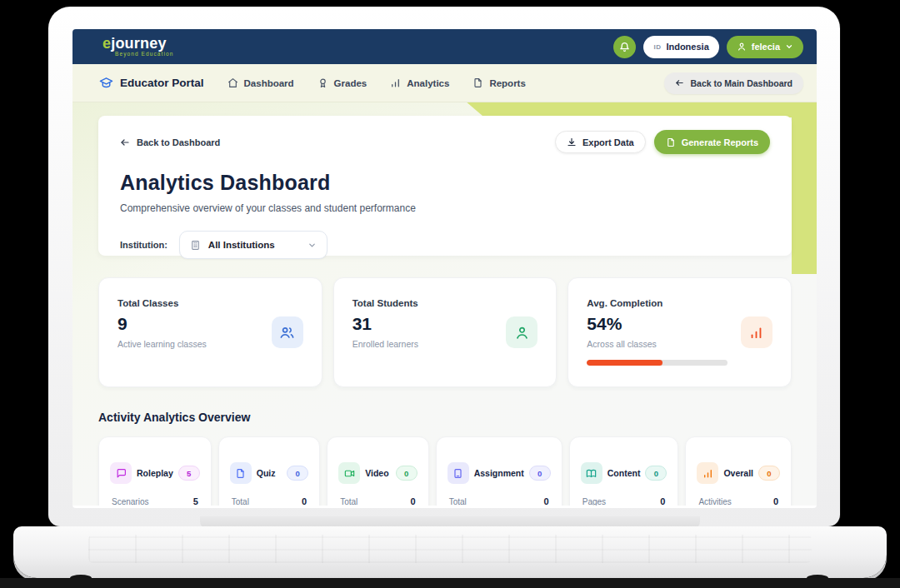 The width and height of the screenshot is (900, 588). Describe the element at coordinates (428, 83) in the screenshot. I see `nav-label: Analytics` at that location.